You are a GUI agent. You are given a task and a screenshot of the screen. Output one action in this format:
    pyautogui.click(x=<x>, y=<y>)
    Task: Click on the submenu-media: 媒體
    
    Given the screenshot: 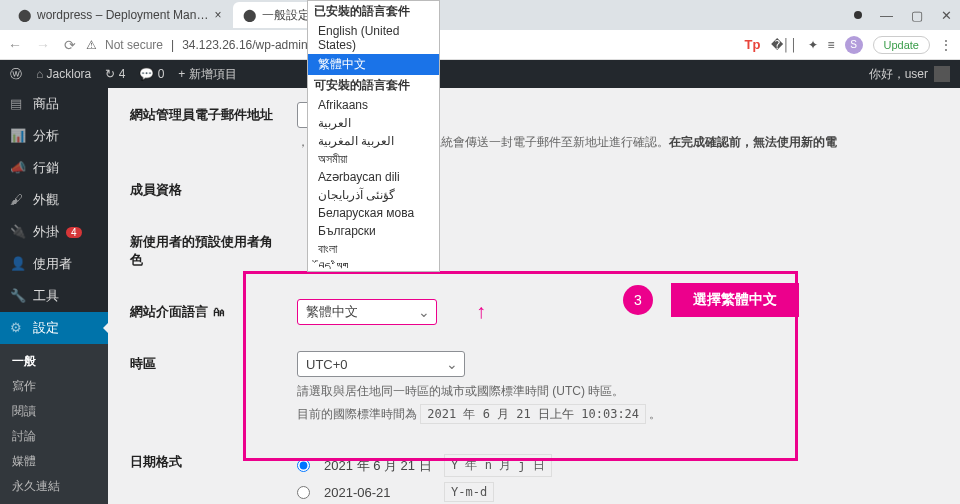 What is the action you would take?
    pyautogui.click(x=54, y=462)
    